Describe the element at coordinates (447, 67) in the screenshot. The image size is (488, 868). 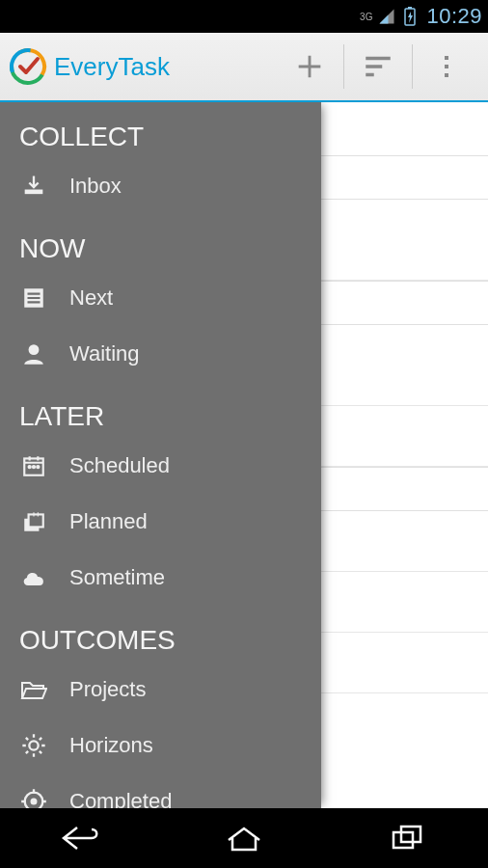
I see `overflow-menu-button` at that location.